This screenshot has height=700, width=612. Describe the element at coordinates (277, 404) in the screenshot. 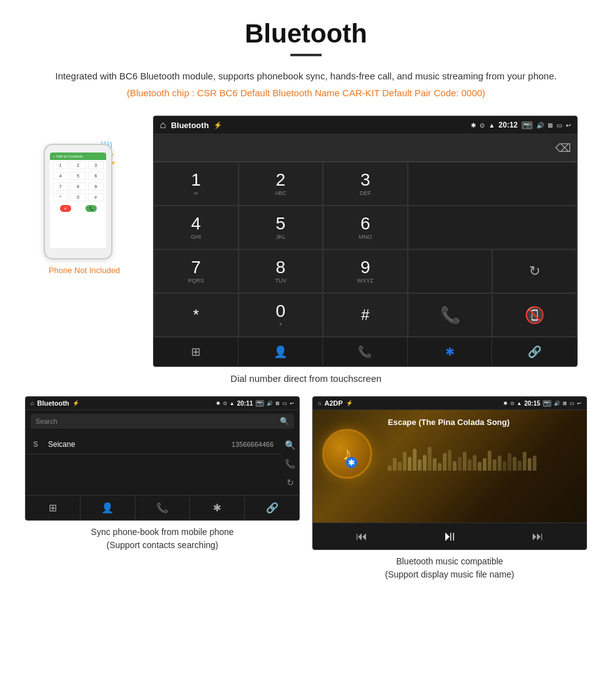

I see `pb-close-icon: ⊠` at that location.